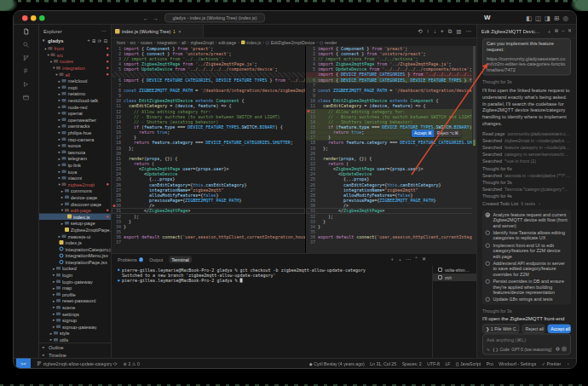 The height and width of the screenshot is (386, 588). I want to click on todo-item-0: Analyze feature request and current Zigb…, so click(527, 220).